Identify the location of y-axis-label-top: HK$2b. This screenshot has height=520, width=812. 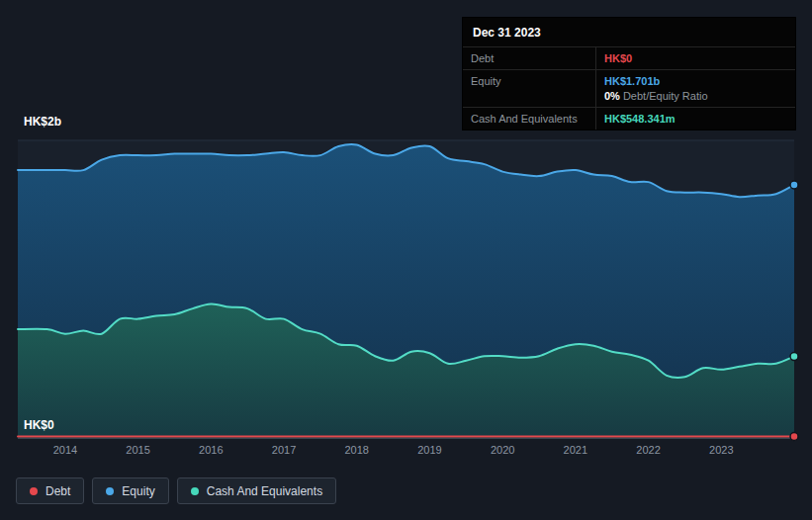
(43, 122).